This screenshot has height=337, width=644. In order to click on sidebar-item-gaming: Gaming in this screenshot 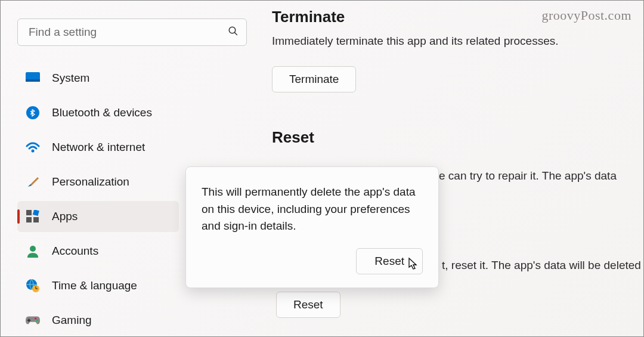, I will do `click(98, 320)`.